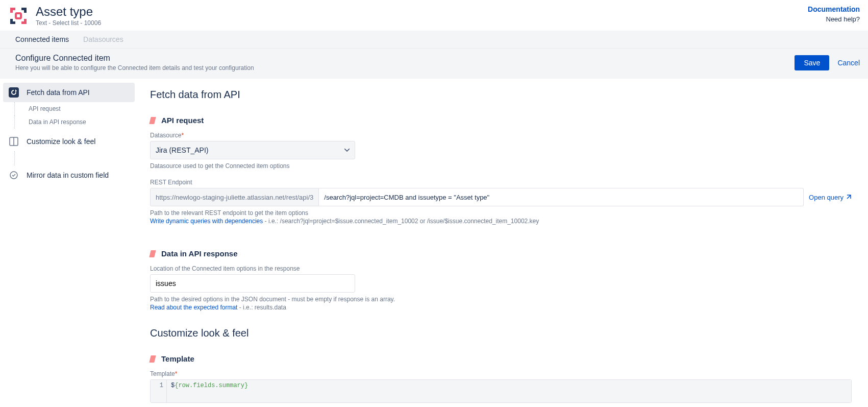 The image size is (868, 407). I want to click on open-query-link: Open query, so click(830, 197).